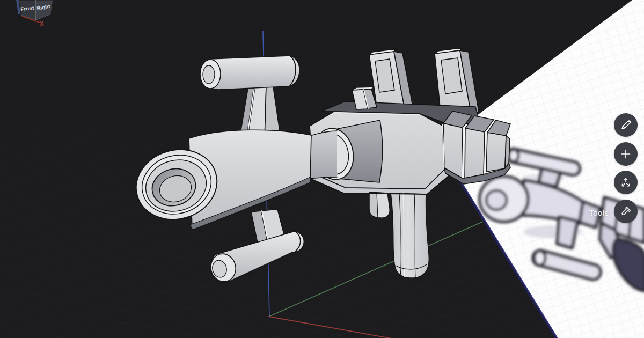 The image size is (644, 338). Describe the element at coordinates (626, 182) in the screenshot. I see `move-arrows-icon` at that location.